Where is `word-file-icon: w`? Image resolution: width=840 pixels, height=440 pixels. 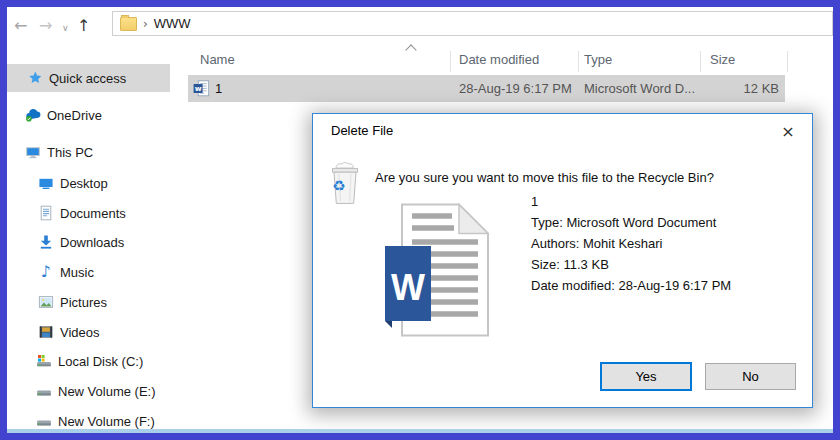
word-file-icon: w is located at coordinates (202, 88).